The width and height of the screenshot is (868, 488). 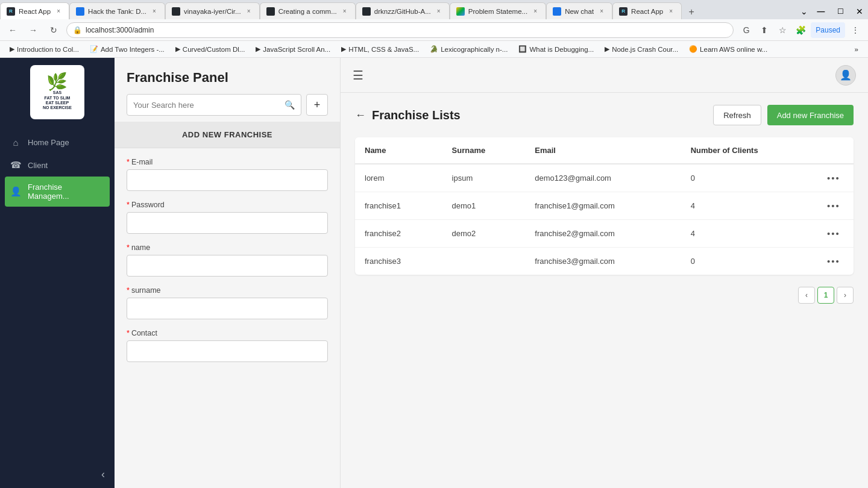 I want to click on profile-paused: Paused, so click(x=828, y=30).